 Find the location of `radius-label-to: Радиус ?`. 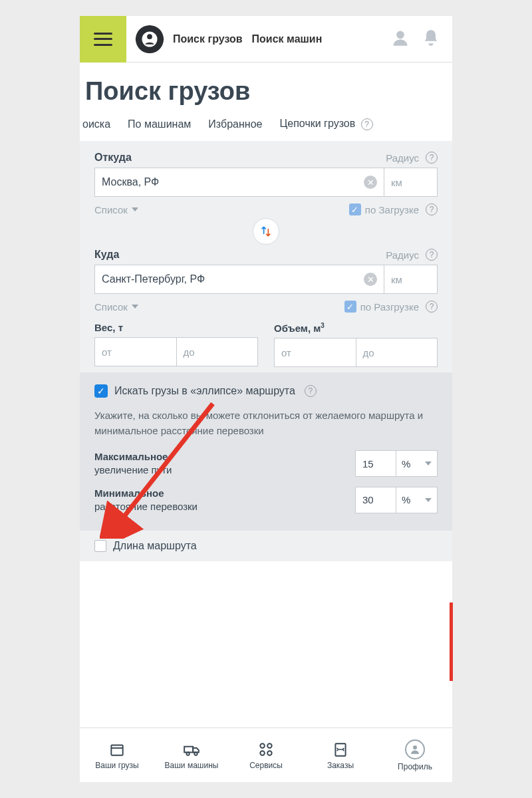

radius-label-to: Радиус ? is located at coordinates (412, 255).